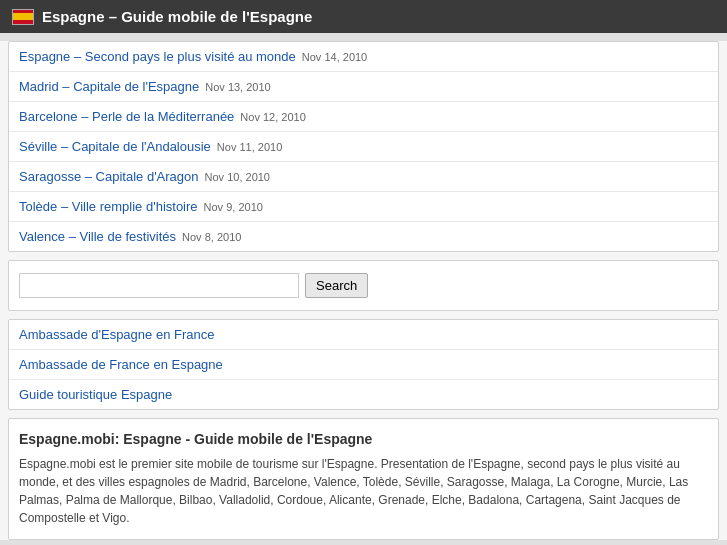  I want to click on spain-flag, so click(23, 17).